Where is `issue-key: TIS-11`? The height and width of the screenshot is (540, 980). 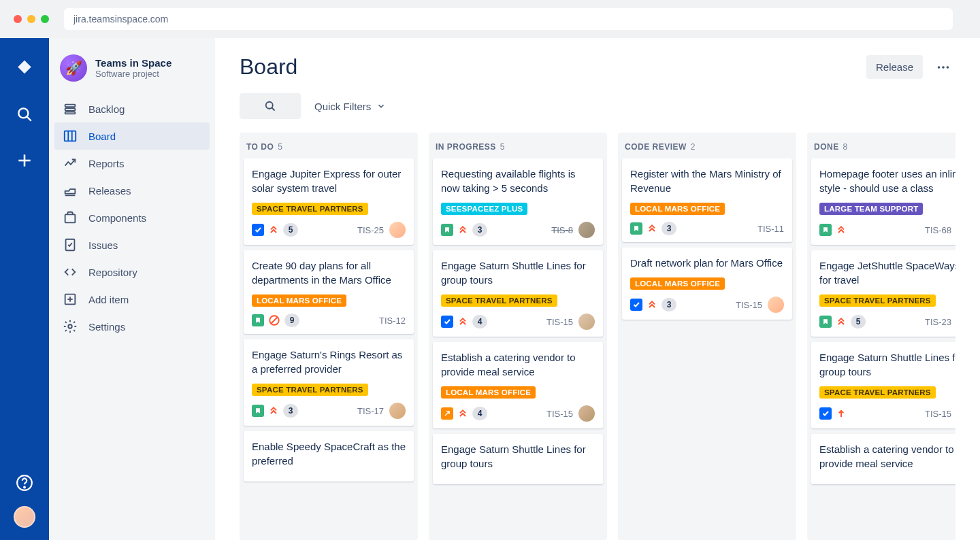 issue-key: TIS-11 is located at coordinates (770, 229).